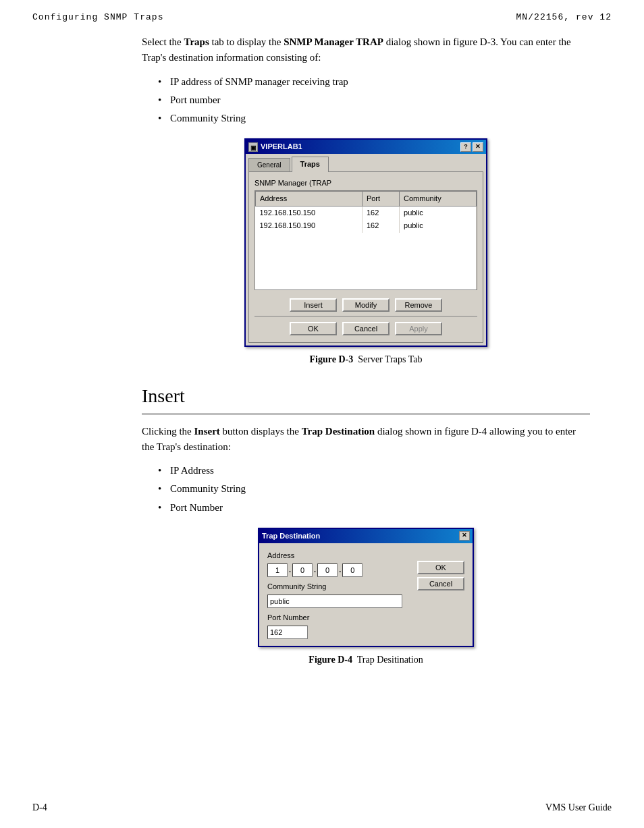  I want to click on help-button: ?, so click(466, 147).